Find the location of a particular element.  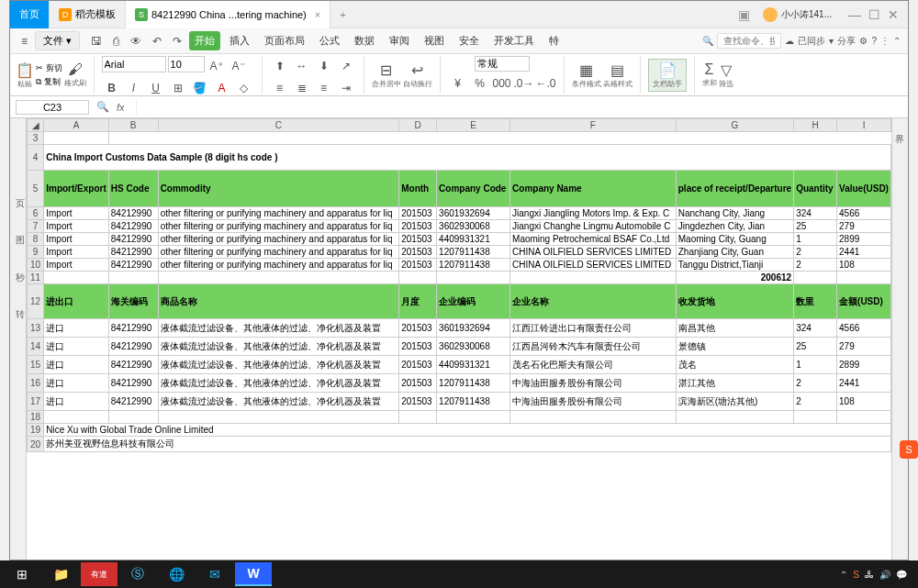

close-button: ✕ is located at coordinates (893, 15).